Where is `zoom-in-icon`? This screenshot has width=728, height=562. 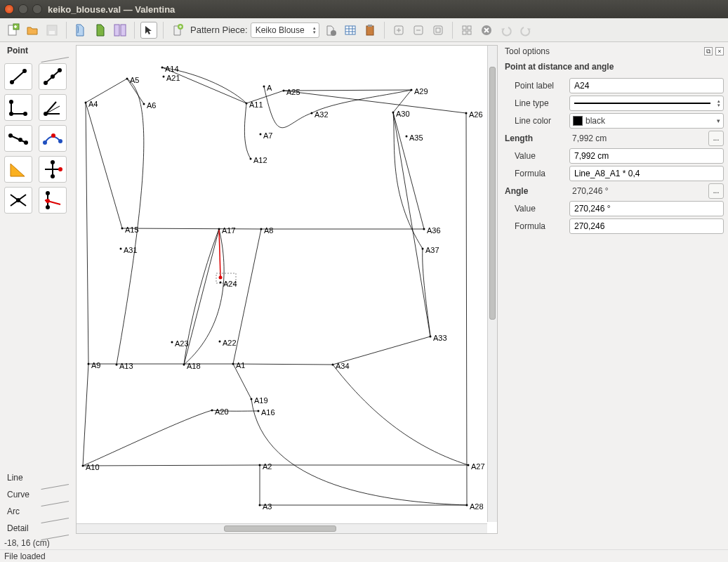 zoom-in-icon is located at coordinates (399, 30).